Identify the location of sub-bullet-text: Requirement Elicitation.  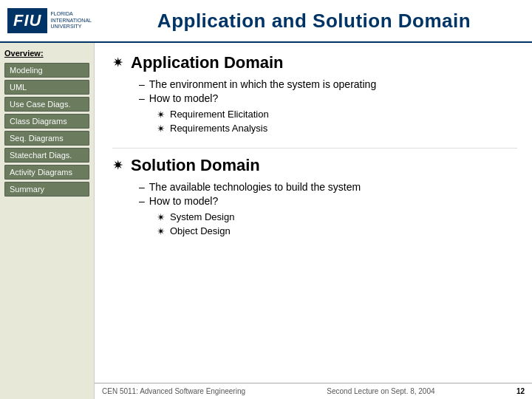
(219, 114).